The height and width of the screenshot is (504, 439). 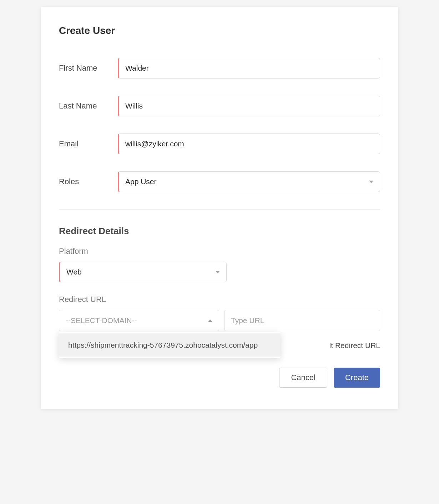 I want to click on domain-option: https://shipmenttracking-57673975.zohoca…, so click(x=170, y=345).